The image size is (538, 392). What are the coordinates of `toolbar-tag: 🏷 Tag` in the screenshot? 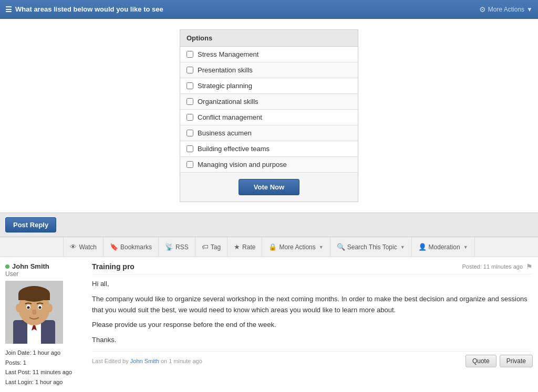 It's located at (211, 247).